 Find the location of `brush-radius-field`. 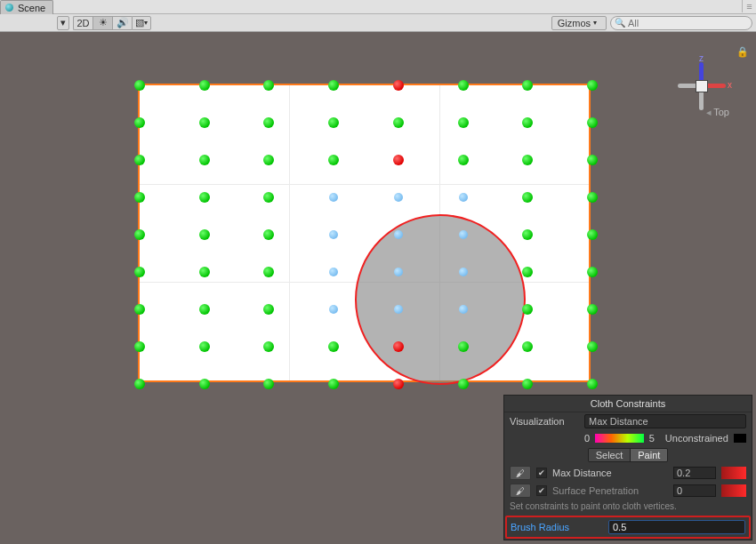

brush-radius-field is located at coordinates (677, 527).